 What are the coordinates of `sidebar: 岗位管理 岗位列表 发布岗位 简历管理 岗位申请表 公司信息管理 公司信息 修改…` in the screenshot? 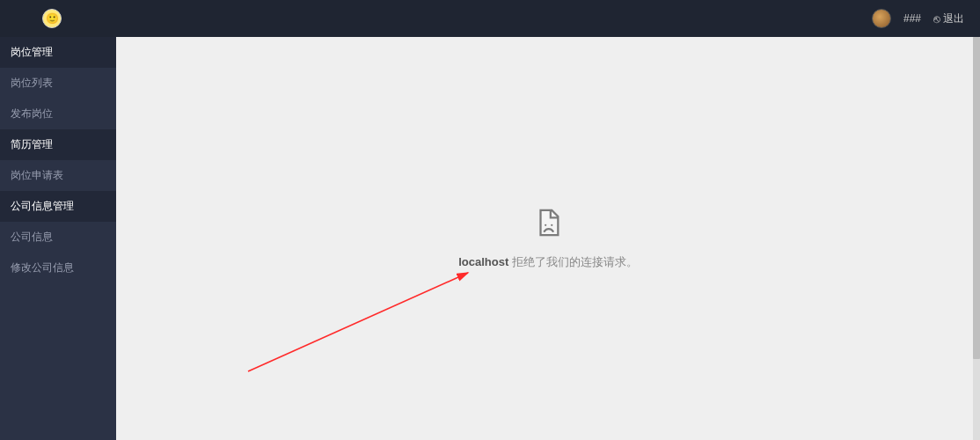 It's located at (58, 238).